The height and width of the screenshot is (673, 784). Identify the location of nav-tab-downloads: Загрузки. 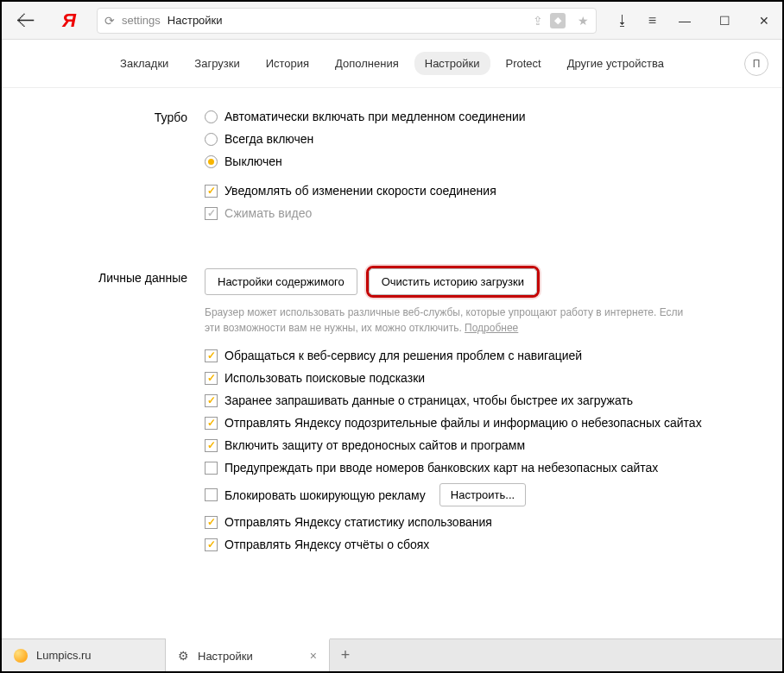
(217, 64).